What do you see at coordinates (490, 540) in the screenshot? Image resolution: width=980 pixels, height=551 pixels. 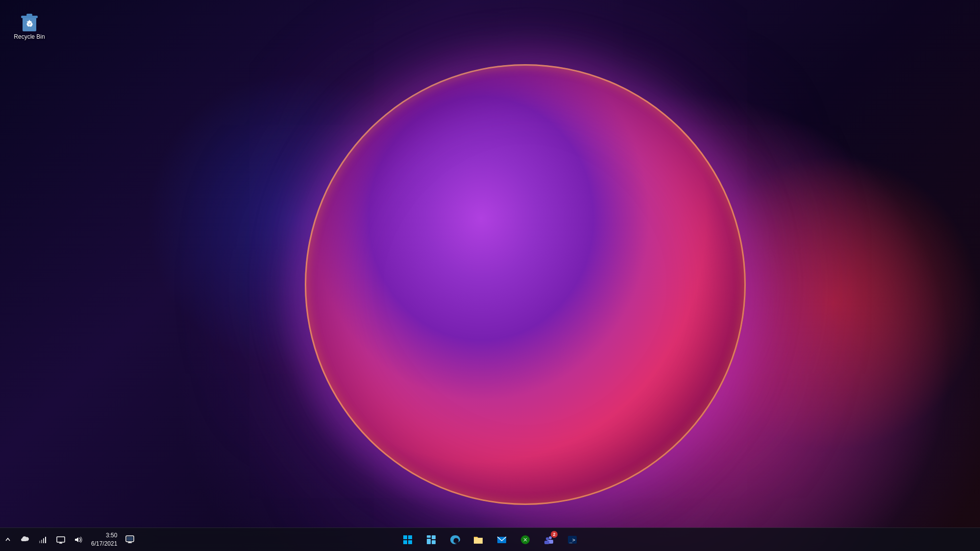 I see `taskbar-center: 2 _>` at bounding box center [490, 540].